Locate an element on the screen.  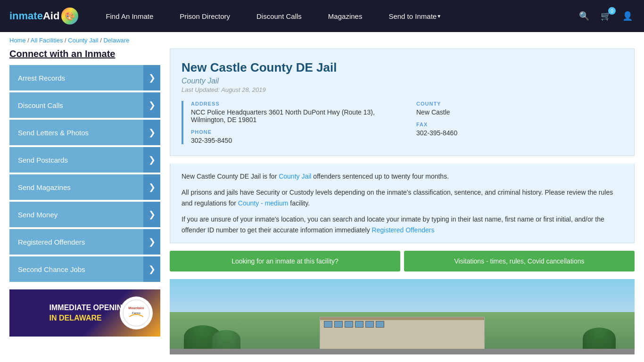
sidebar-item-label: Send Letters & Photos is located at coordinates (53, 133).